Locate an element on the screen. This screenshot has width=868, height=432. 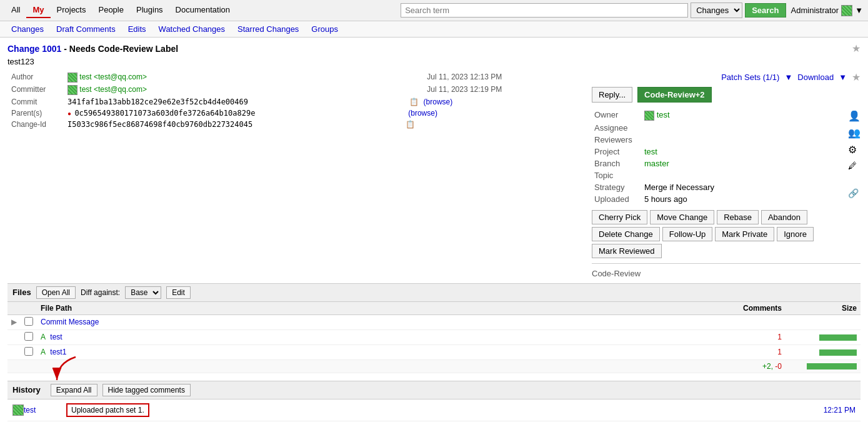
dropdown-arrow-download: ▼ is located at coordinates (842, 78).